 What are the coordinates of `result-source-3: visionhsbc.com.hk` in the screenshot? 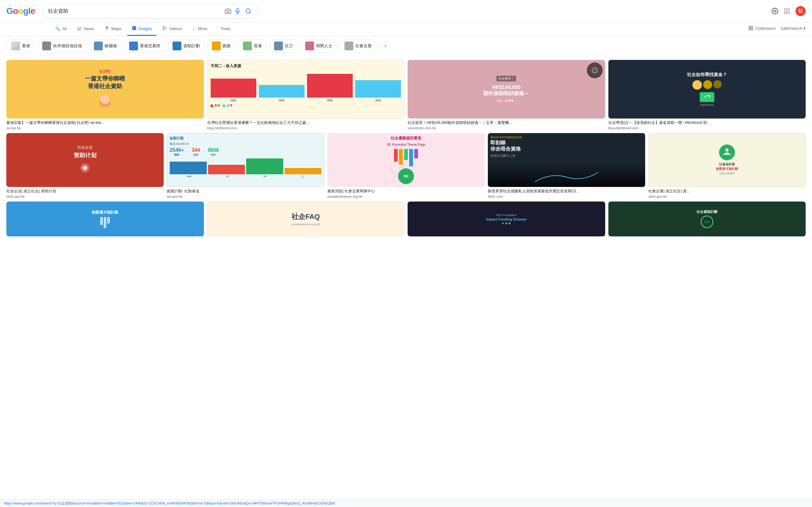 It's located at (507, 128).